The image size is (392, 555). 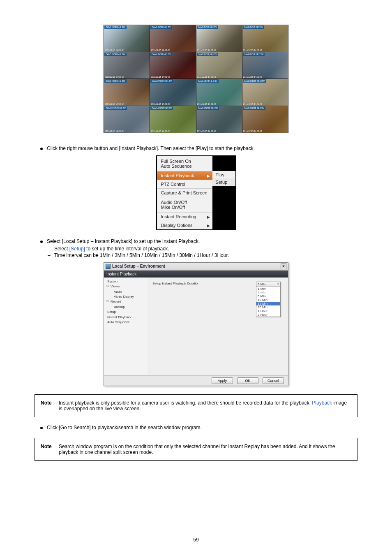 I want to click on camera-label: CAM2 NCIF 24,3 SV, so click(x=161, y=27).